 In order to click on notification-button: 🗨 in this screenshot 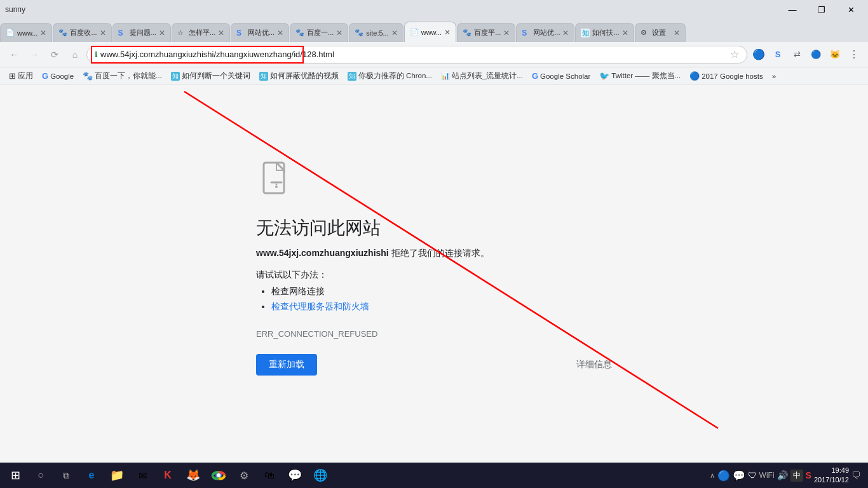, I will do `click(856, 475)`.